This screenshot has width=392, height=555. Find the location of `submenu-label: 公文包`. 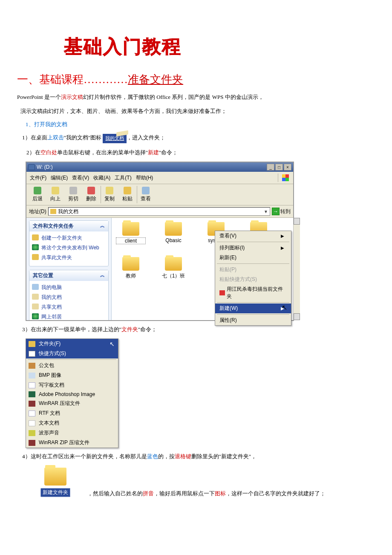

submenu-label: 公文包 is located at coordinates (46, 366).